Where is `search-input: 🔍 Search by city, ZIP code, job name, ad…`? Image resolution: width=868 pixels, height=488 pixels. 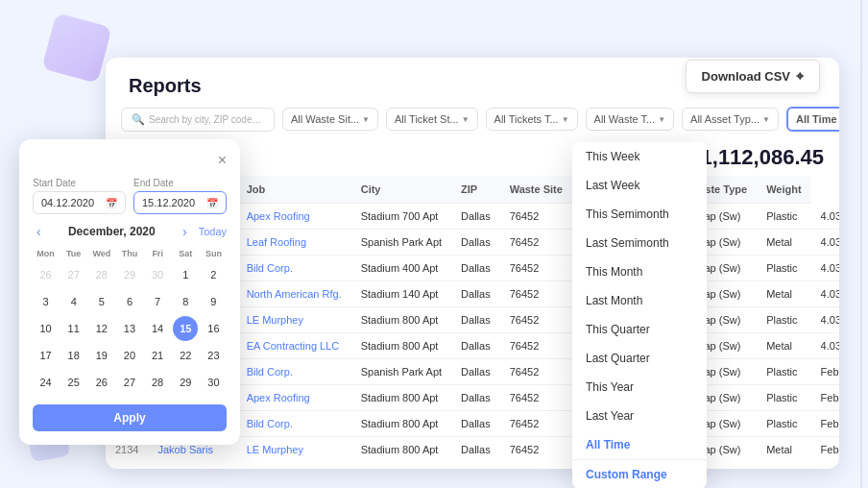
search-input: 🔍 Search by city, ZIP code, job name, ad… is located at coordinates (198, 119).